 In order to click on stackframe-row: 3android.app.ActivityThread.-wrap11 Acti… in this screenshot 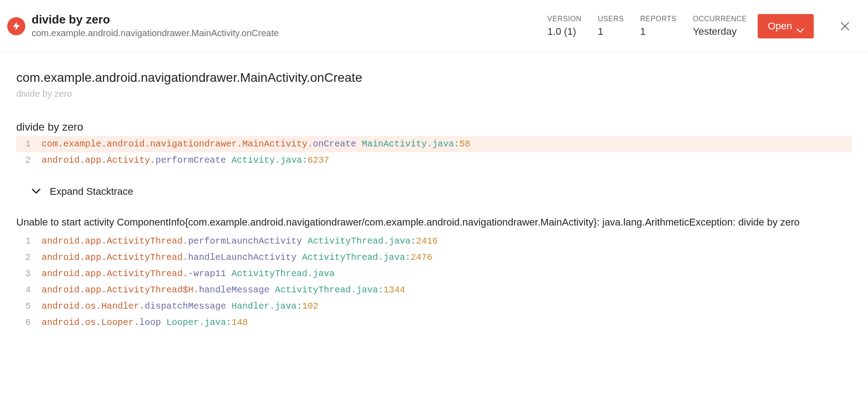, I will do `click(434, 274)`.